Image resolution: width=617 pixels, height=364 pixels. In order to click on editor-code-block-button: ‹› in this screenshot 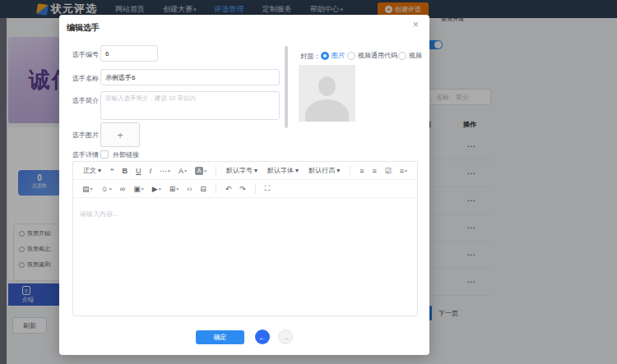, I will do `click(189, 189)`.